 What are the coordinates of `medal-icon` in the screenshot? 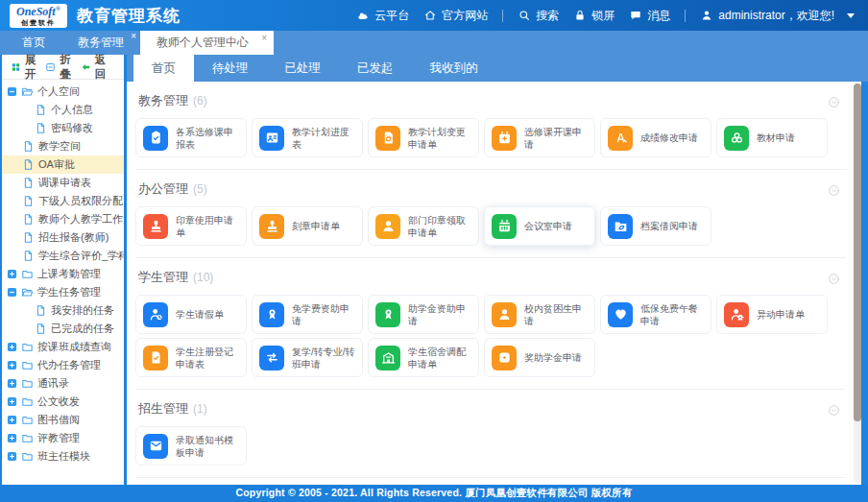 It's located at (388, 315).